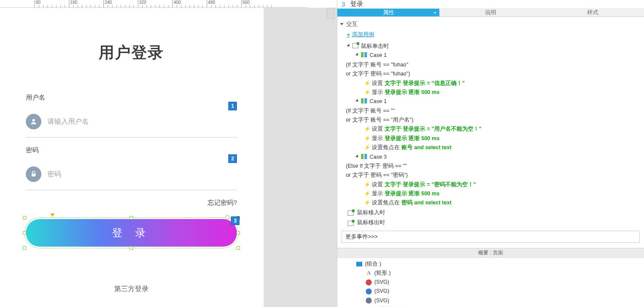  I want to click on password-field: 密码 2, so click(131, 179).